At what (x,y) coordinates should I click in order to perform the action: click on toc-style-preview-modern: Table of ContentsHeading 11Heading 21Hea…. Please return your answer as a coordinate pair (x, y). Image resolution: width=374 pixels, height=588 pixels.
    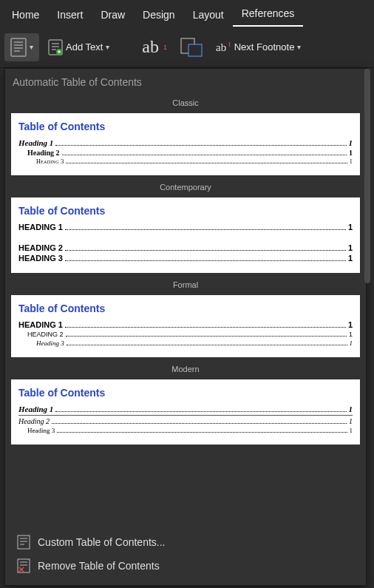
    Looking at the image, I should click on (186, 412).